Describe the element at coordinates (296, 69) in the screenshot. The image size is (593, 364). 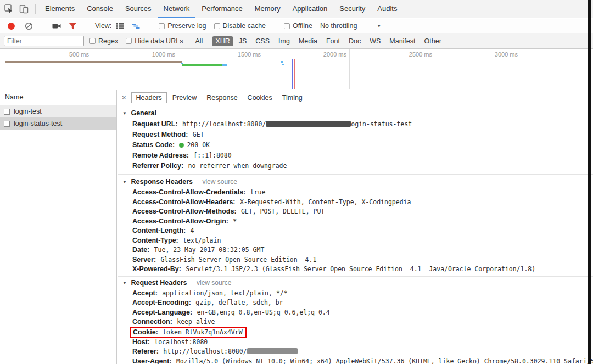
I see `timeline-grid: 500 ms 1000 ms 1500 ms 2000 ms 2500 ms 3…` at that location.